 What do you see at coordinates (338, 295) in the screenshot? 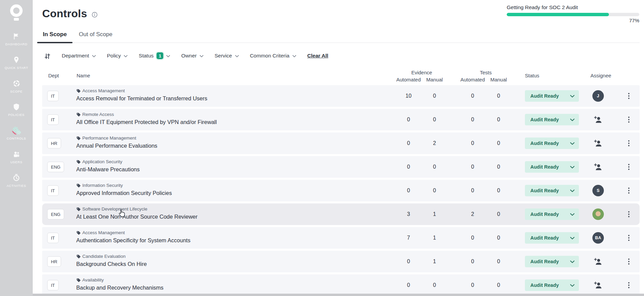
I see `horizontal-scrollbar` at bounding box center [338, 295].